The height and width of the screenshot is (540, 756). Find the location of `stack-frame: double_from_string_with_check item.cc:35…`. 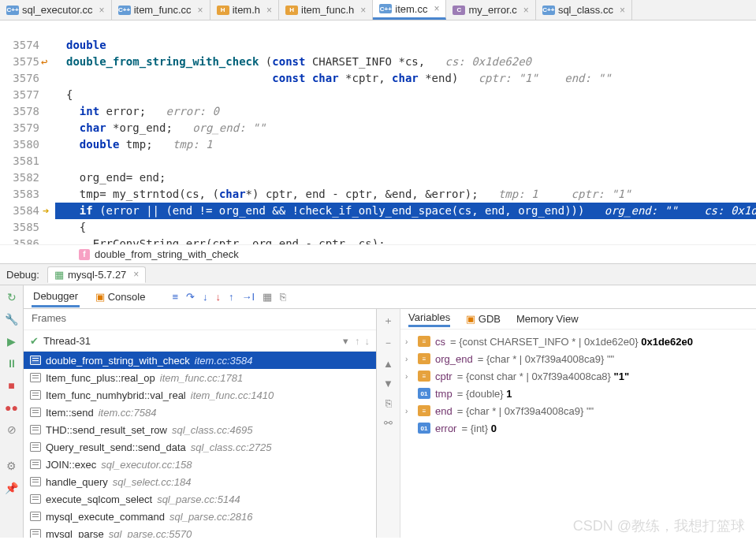

stack-frame: double_from_string_with_check item.cc:35… is located at coordinates (200, 360).